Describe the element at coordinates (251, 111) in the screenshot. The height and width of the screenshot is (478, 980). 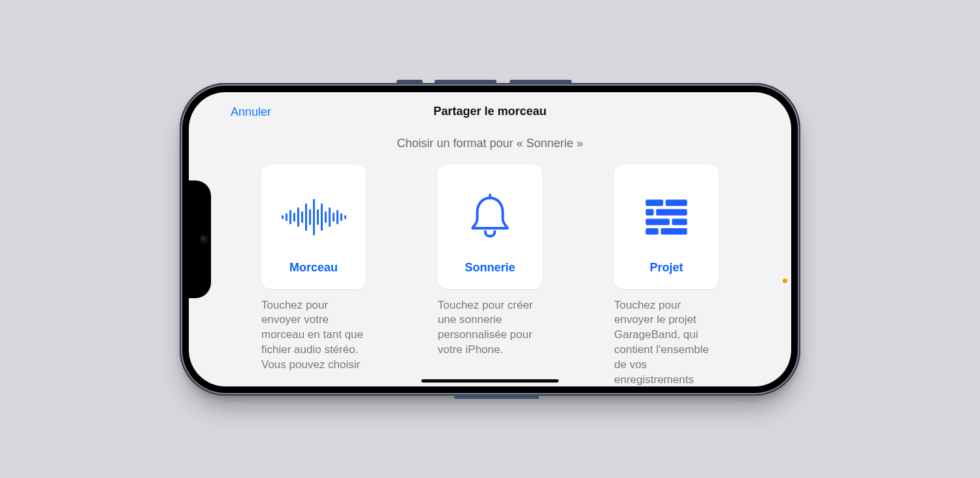
I see `cancel-button: Annuler` at that location.